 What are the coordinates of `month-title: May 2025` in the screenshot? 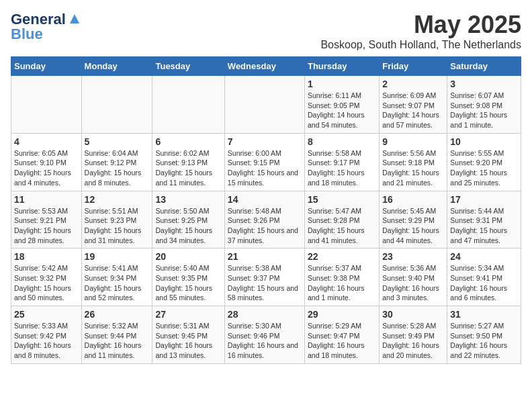 It's located at (420, 25).